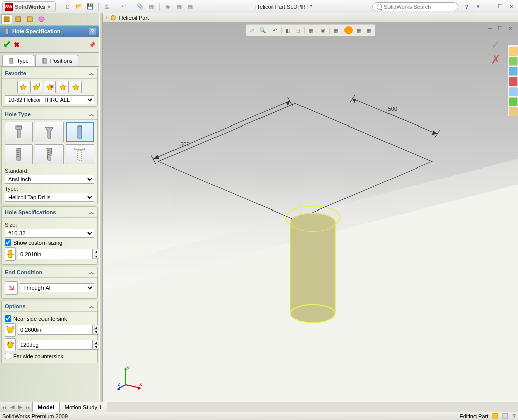 The image size is (518, 420). I want to click on maximize-button: ☐, so click(500, 7).